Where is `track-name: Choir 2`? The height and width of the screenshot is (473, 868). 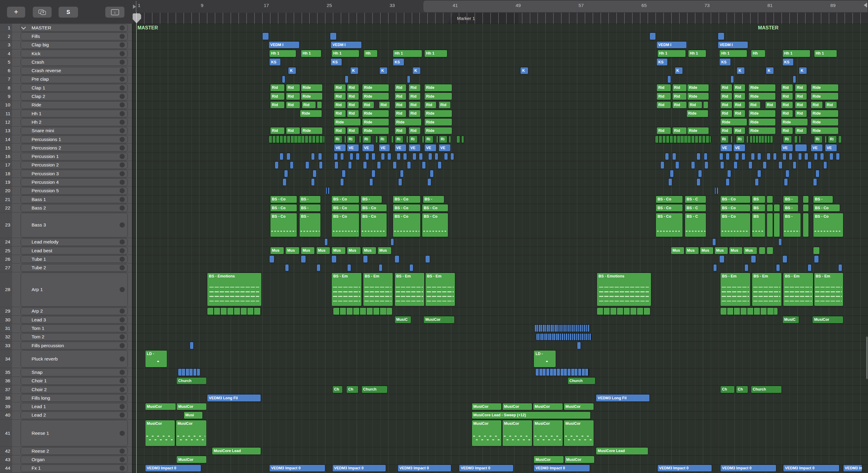 track-name: Choir 2 is located at coordinates (39, 390).